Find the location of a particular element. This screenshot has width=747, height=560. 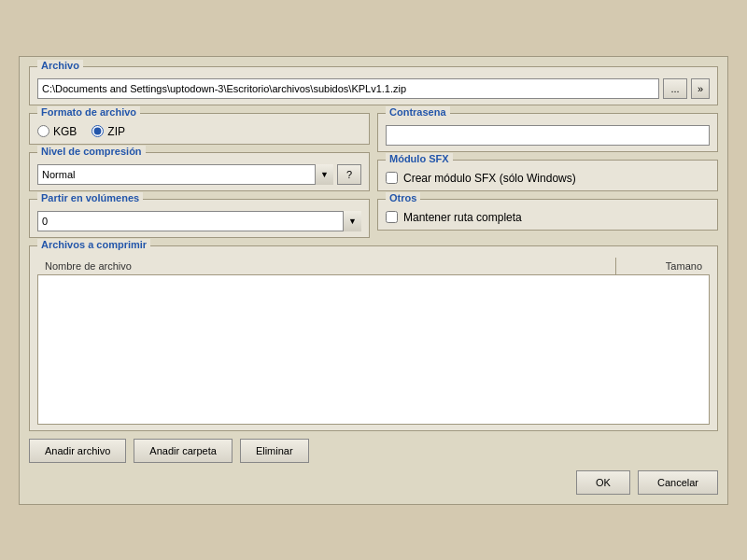

modulo-checkbox-label: Crear módulo SFX (sólo Windows) is located at coordinates (489, 178).